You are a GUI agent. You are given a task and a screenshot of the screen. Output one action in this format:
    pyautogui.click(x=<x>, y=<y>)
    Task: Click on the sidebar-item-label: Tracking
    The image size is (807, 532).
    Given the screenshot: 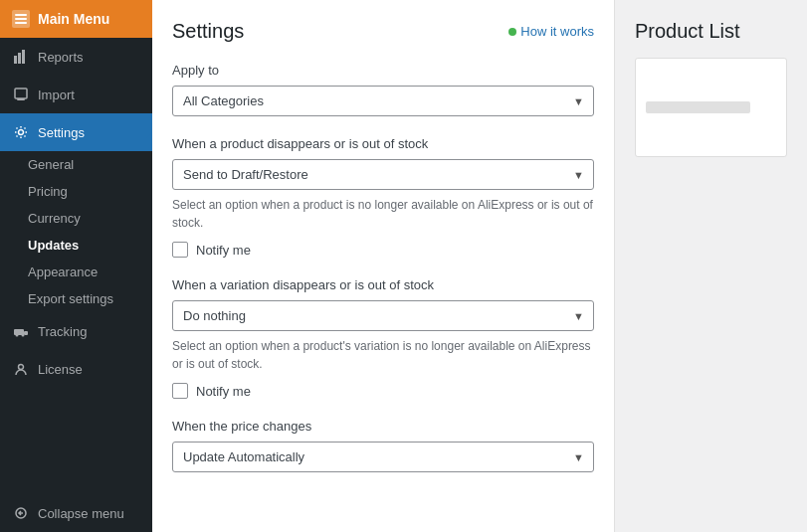 What is the action you would take?
    pyautogui.click(x=62, y=332)
    